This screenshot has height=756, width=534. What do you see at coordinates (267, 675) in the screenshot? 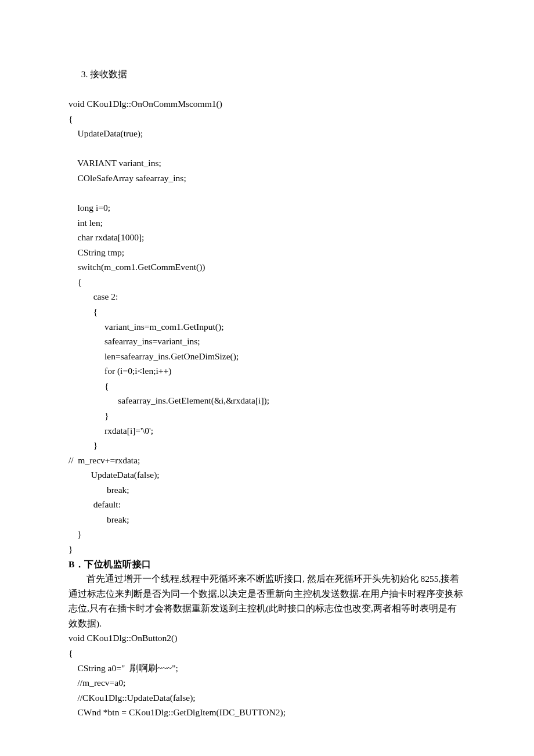
I see `code-block-button2: void CKou1Dlg::OnButton2() { CString a0=…` at bounding box center [267, 675].